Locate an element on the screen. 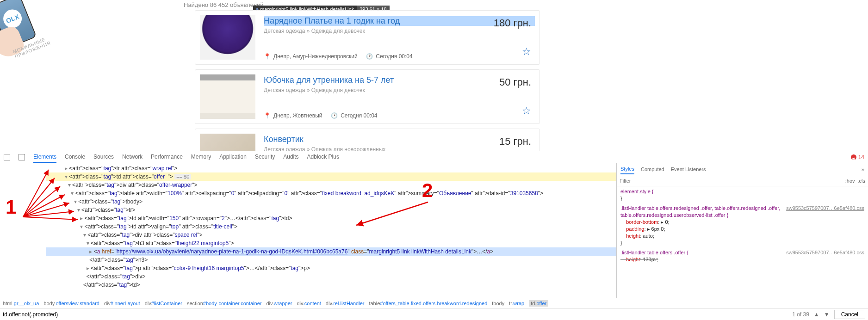 The height and width of the screenshot is (320, 868). annotation-2: 2 is located at coordinates (428, 191).